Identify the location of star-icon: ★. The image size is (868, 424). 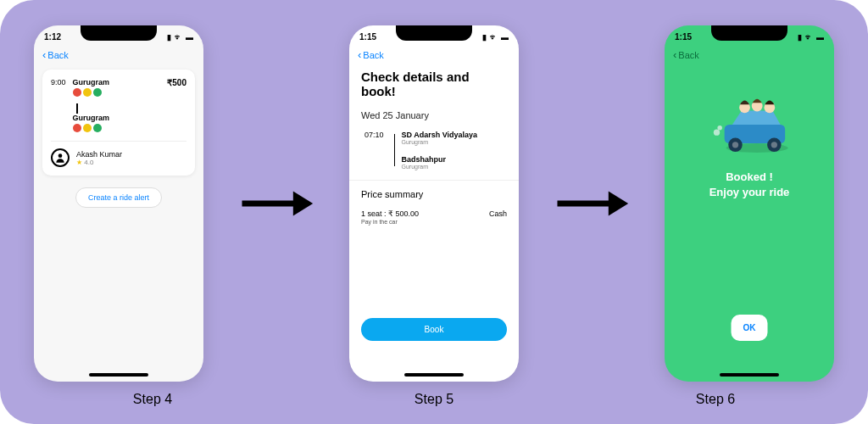
(80, 163).